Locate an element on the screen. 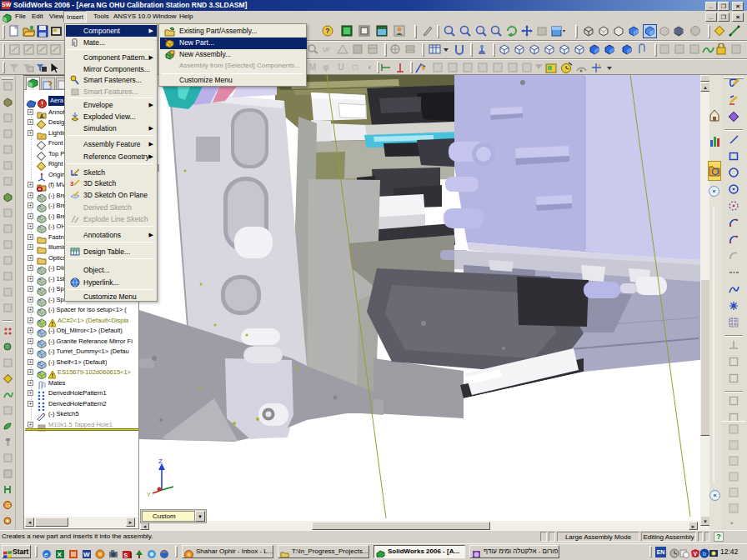  svg-text: V is located at coordinates (695, 553).